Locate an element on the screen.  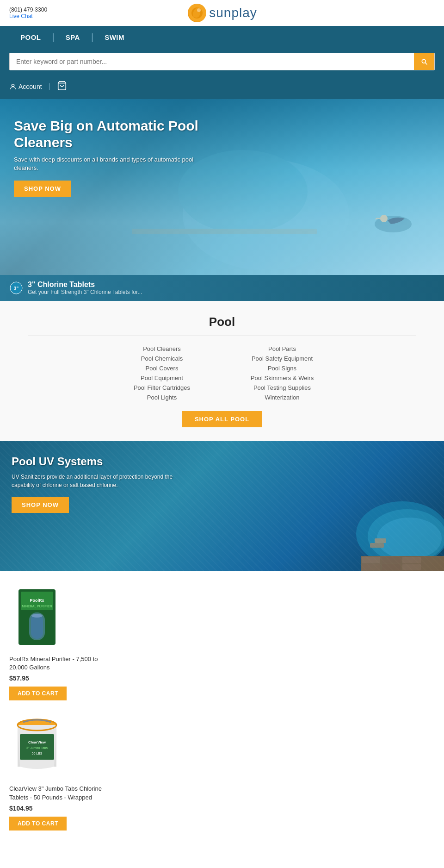
svg-text: 3" Jumbo Tabs is located at coordinates (37, 748).